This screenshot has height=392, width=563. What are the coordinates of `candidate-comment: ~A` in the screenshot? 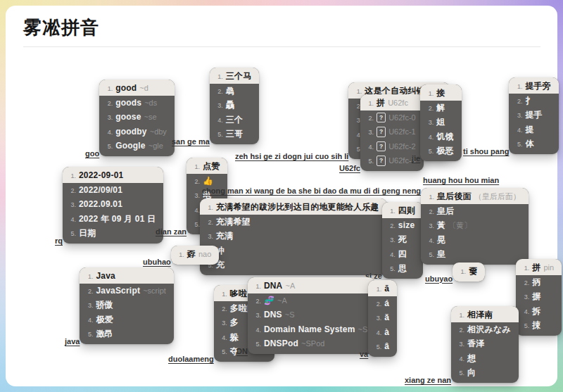 It's located at (282, 301).